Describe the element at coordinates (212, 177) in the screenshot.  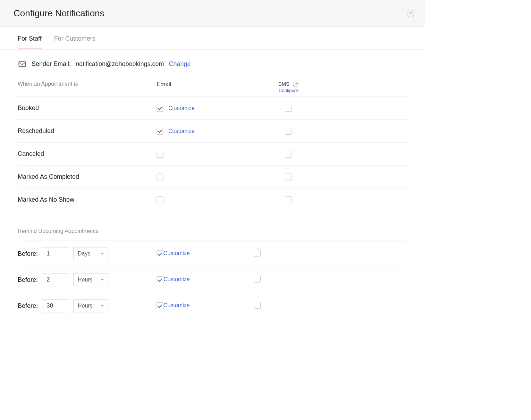
I see `event-row: Marked As Completed` at that location.